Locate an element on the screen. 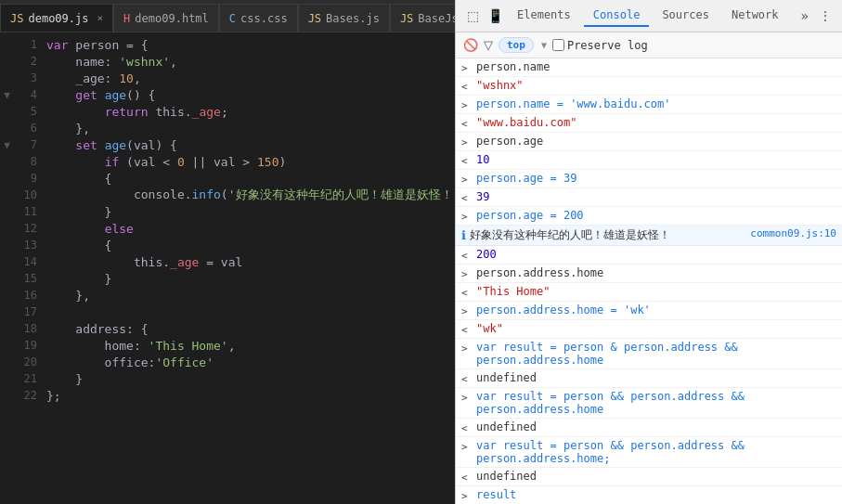  clear-console-icon: 🚫 is located at coordinates (471, 45).